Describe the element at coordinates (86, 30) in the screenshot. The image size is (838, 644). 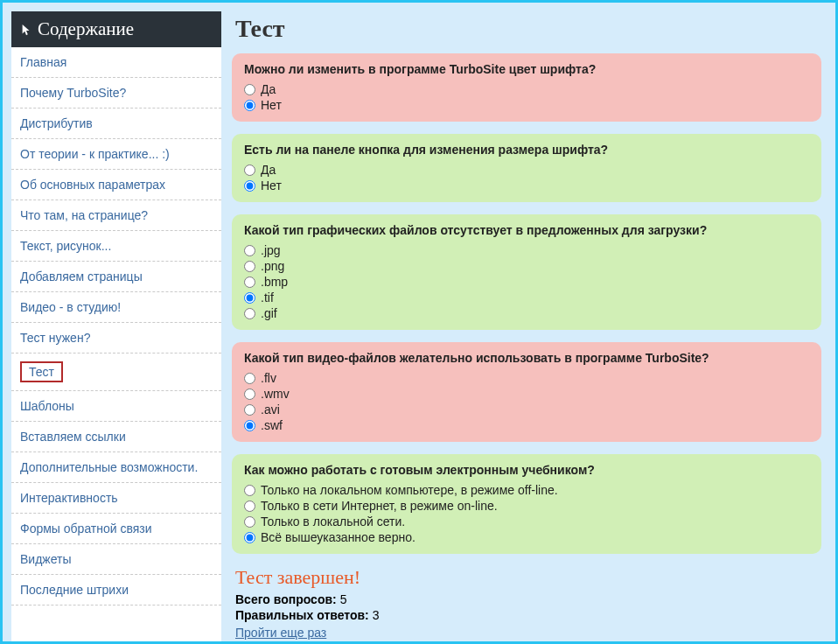
I see `sidebar-title: Содержание` at that location.